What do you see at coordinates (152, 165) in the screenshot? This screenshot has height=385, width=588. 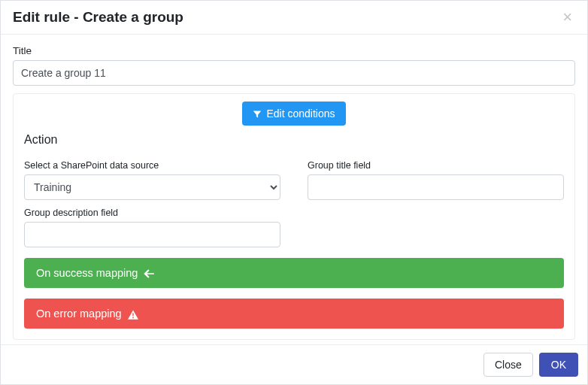 I see `data-source-label: Select a SharePoint data source` at bounding box center [152, 165].